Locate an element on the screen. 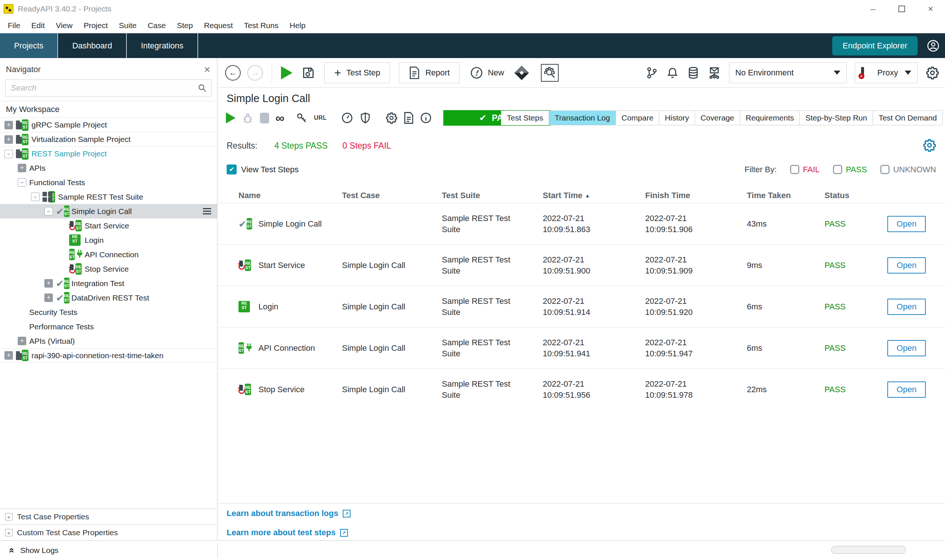 The image size is (945, 560). git-branch-icon is located at coordinates (652, 73).